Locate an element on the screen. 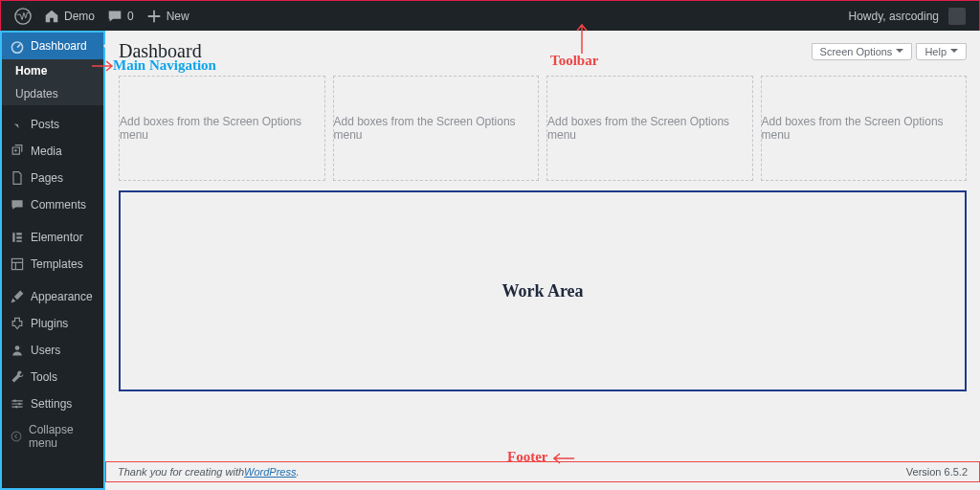 Image resolution: width=980 pixels, height=490 pixels. avatar is located at coordinates (957, 16).